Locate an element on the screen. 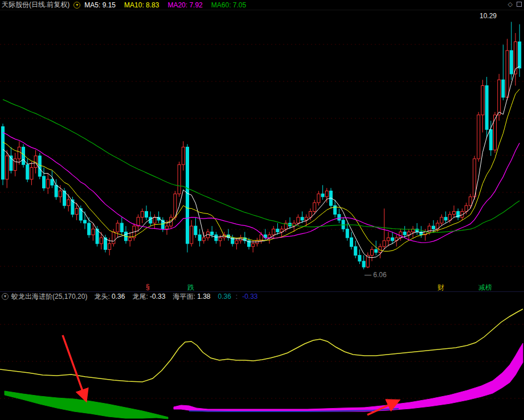 This screenshot has width=524, height=420. green-dragon-band is located at coordinates (87, 405).